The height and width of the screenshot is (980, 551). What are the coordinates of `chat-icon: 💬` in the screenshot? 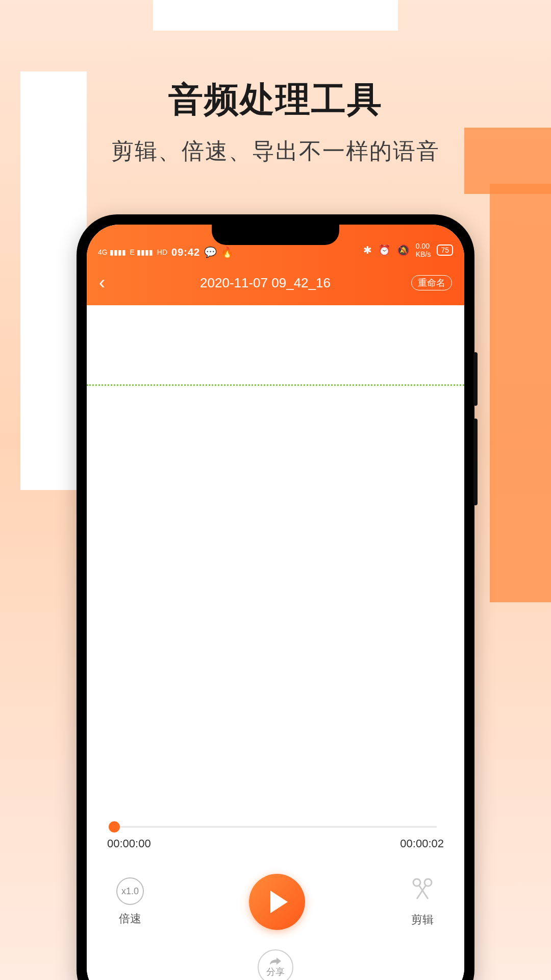 It's located at (210, 252).